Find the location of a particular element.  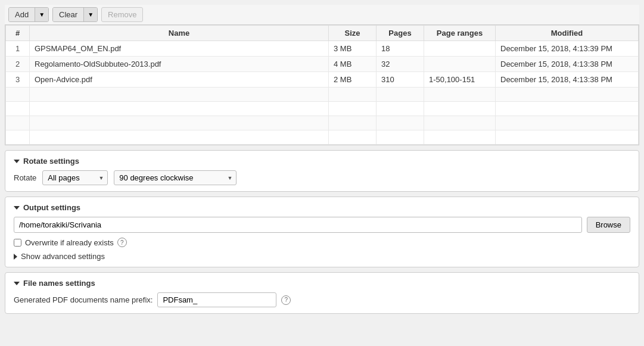

rotate-controls-row: Rotate All pages Even pages Odd pages 90… is located at coordinates (322, 177).